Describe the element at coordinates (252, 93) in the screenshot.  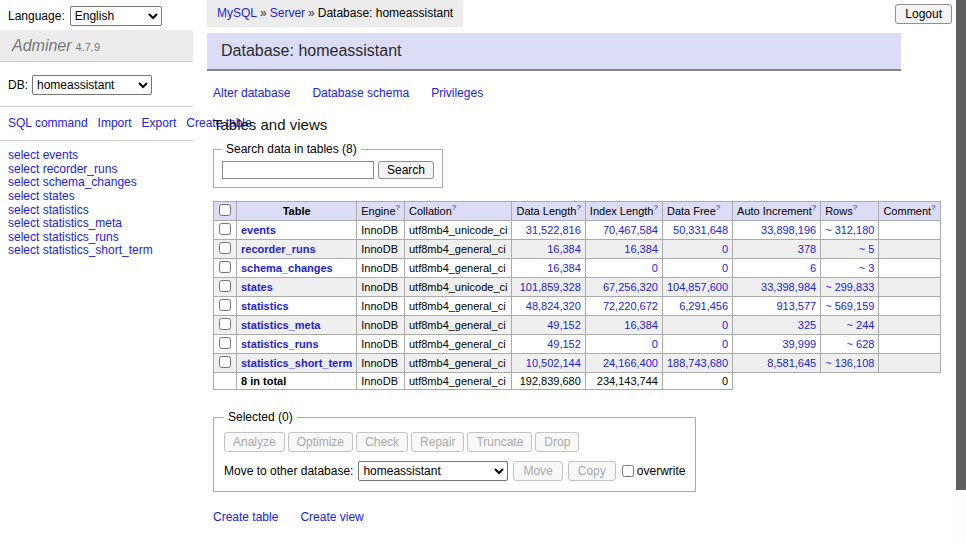
I see `alter-database-link: Alter database` at that location.